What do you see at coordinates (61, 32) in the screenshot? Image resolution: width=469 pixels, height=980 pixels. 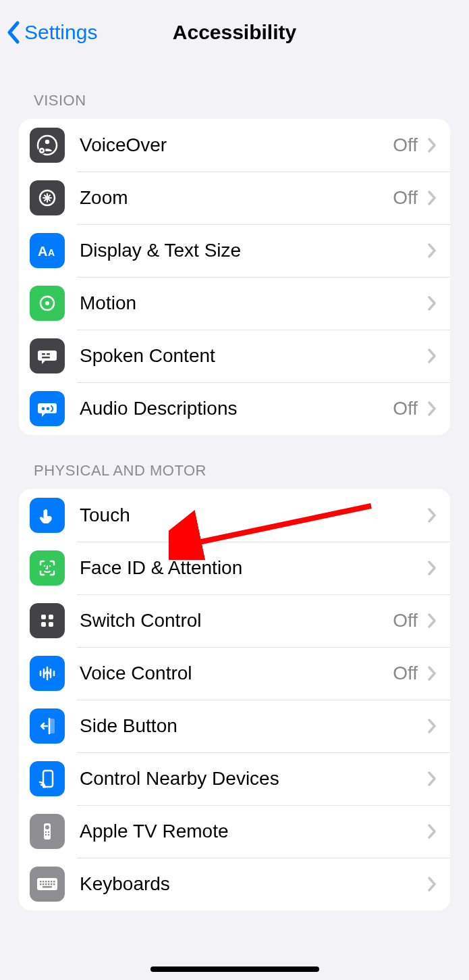 I see `back-label: Settings` at bounding box center [61, 32].